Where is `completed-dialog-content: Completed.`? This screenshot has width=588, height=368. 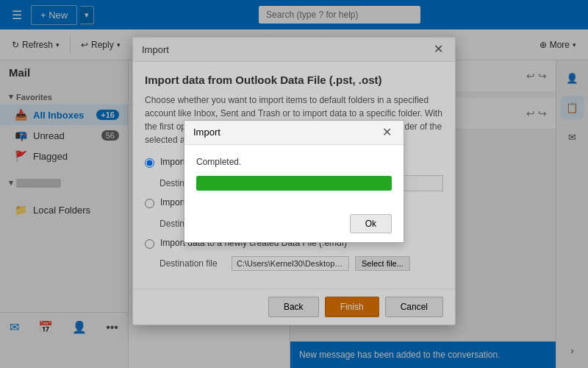
completed-dialog-content: Completed. is located at coordinates (294, 180).